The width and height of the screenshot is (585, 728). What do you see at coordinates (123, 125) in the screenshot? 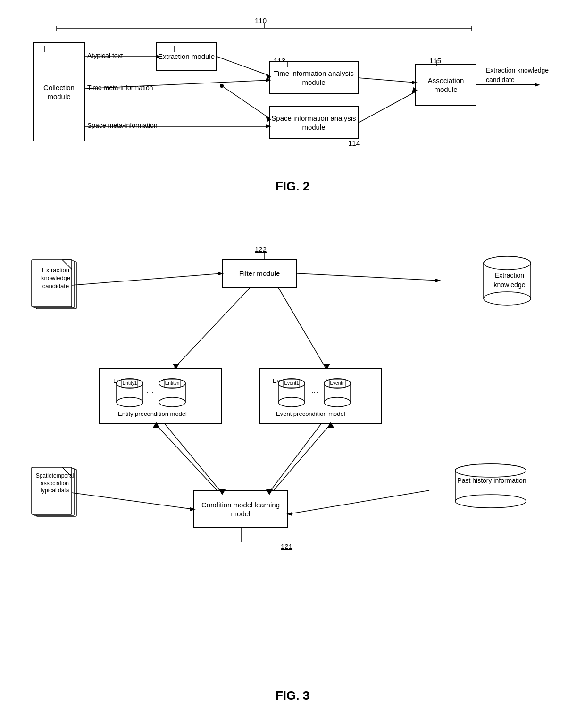
I see `space-meta-label: Space meta-information` at bounding box center [123, 125].